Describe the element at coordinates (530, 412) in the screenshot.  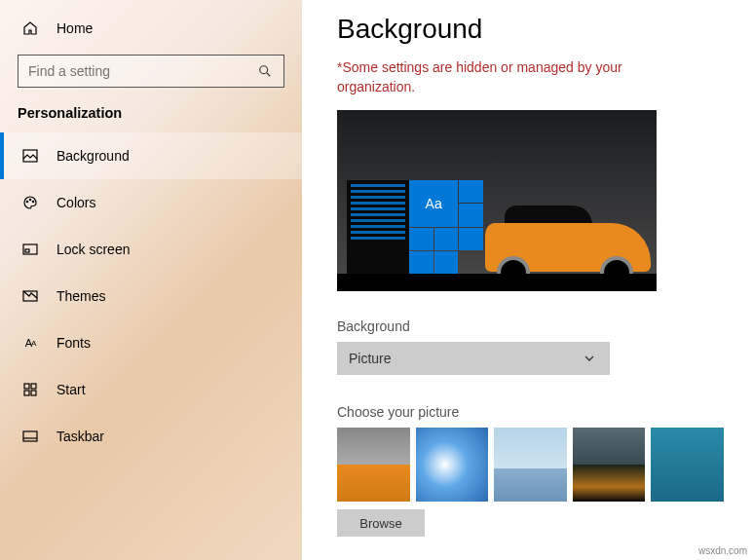
I see `choose-picture-label: Choose your picture` at that location.